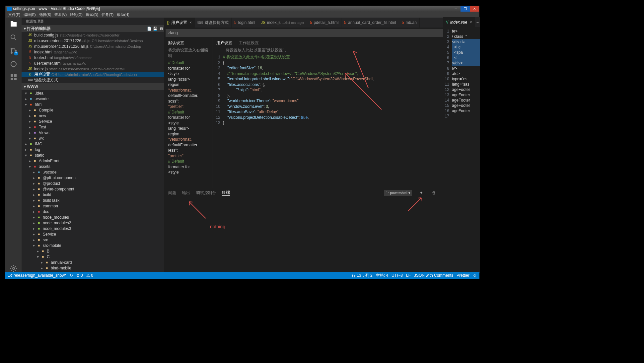  What do you see at coordinates (93, 206) in the screenshot?
I see `tree-item: ▸■common` at bounding box center [93, 206].